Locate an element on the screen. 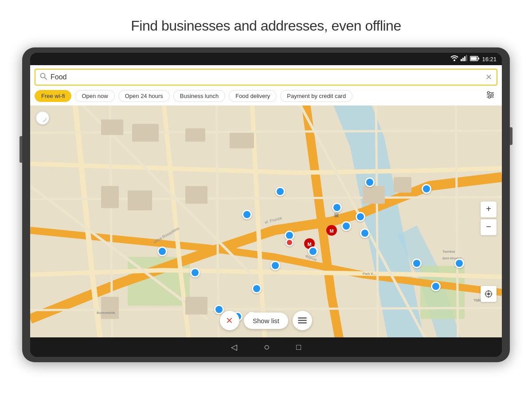 Image resolution: width=532 pixels, height=399 pixels. svg-text: Park K... is located at coordinates (370, 274).